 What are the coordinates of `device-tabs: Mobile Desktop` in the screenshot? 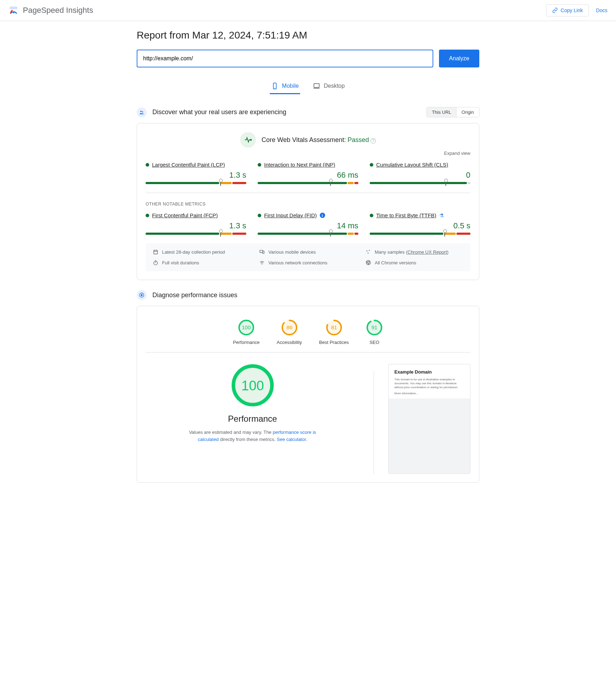 It's located at (308, 86).